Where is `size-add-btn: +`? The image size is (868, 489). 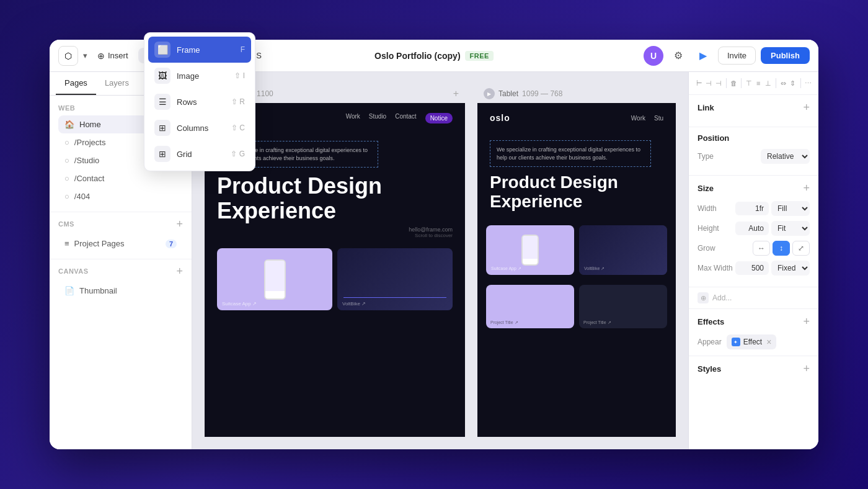
size-add-btn: + is located at coordinates (806, 189).